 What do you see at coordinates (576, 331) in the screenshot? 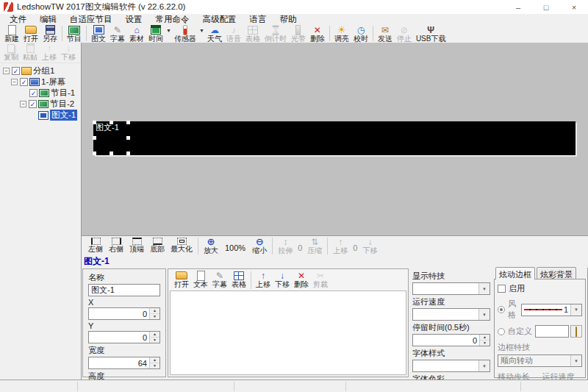
I see `browse-button` at bounding box center [576, 331].